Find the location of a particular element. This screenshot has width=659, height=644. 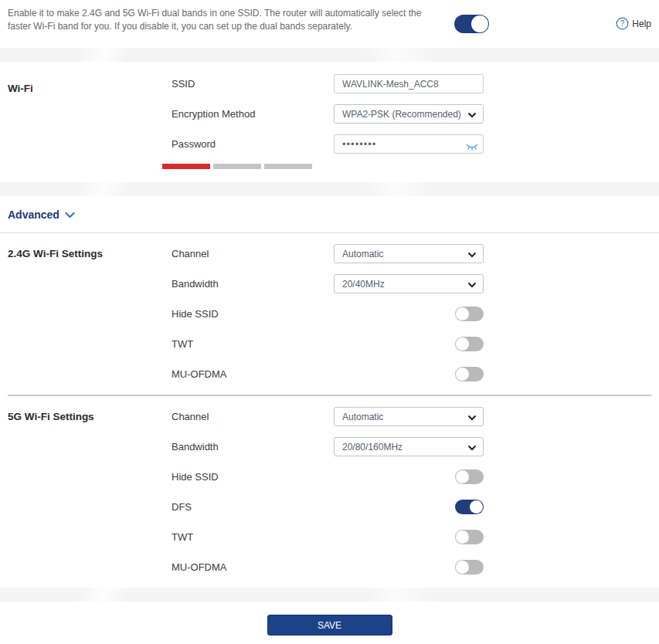

eye-closed-icon is located at coordinates (472, 147).